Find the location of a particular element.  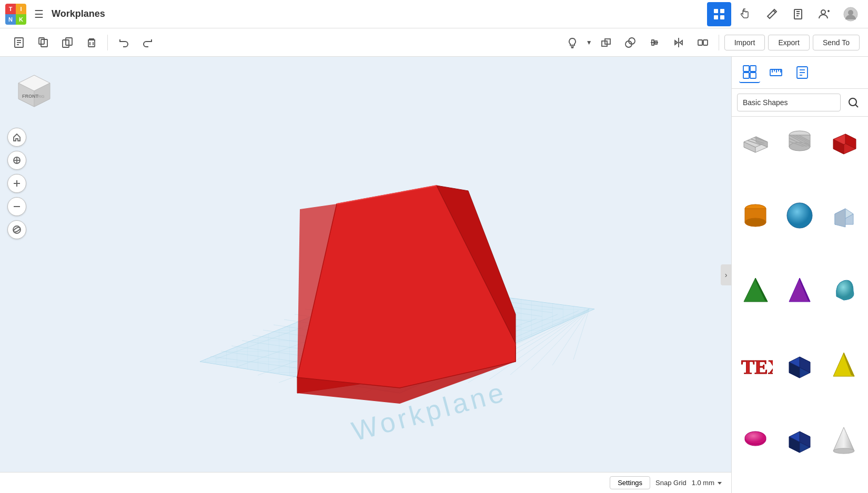

logo-k: K is located at coordinates (21, 19).